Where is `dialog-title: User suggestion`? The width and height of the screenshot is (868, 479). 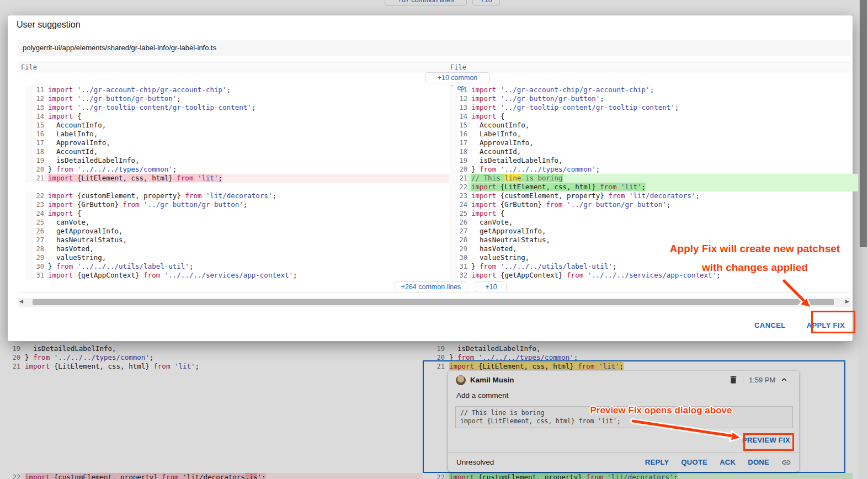 dialog-title: User suggestion is located at coordinates (49, 25).